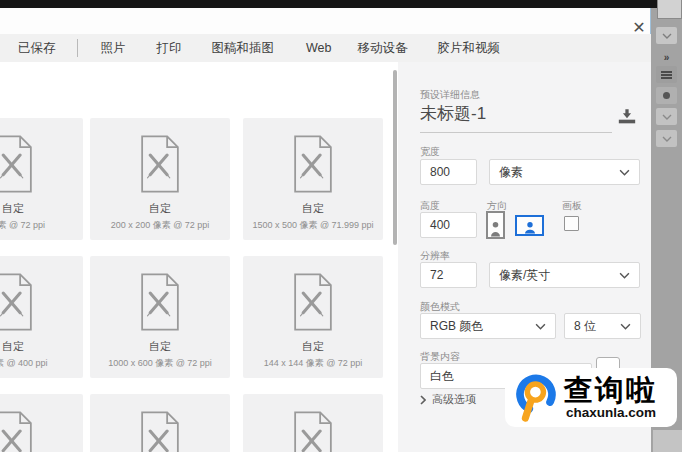 This screenshot has height=452, width=682. Describe the element at coordinates (666, 36) in the screenshot. I see `panel-collapse-button` at that location.